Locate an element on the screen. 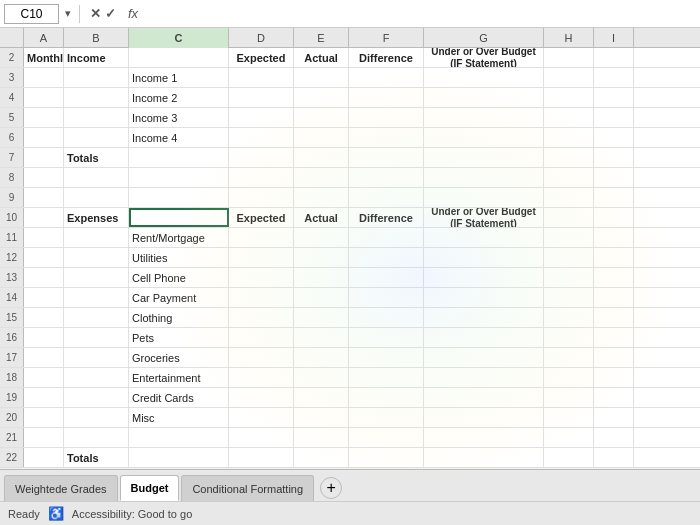 The image size is (700, 525). cell: Income 1 is located at coordinates (179, 78).